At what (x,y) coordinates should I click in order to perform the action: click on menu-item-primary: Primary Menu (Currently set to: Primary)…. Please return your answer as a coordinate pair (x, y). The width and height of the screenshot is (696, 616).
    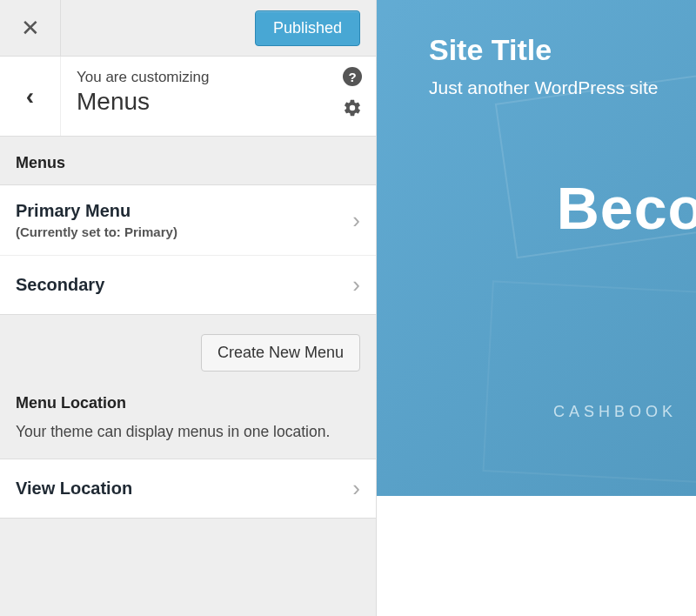
    Looking at the image, I should click on (188, 221).